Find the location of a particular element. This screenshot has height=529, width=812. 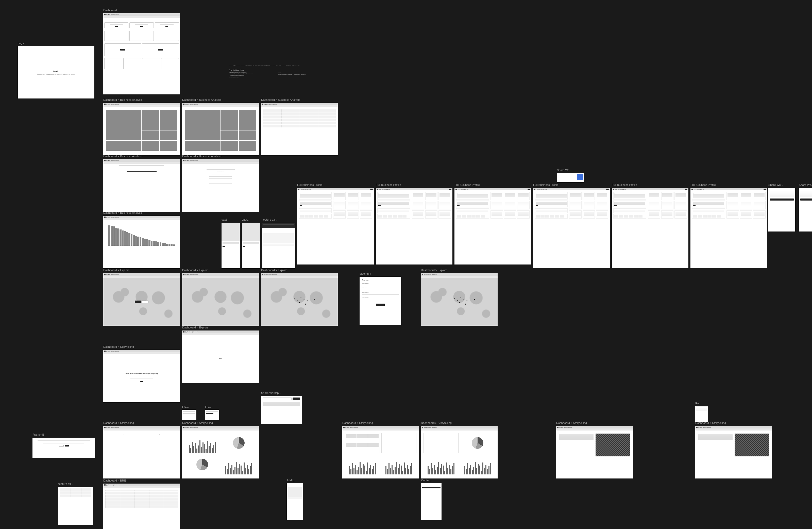

map-button is located at coordinates (138, 302).